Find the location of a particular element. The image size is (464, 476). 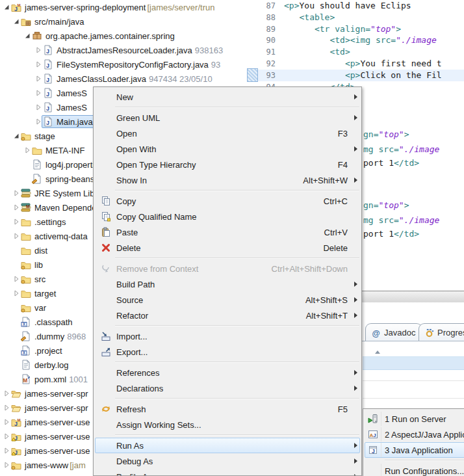

code-line-90: 90 <td><img src="./image is located at coordinates (353, 40).